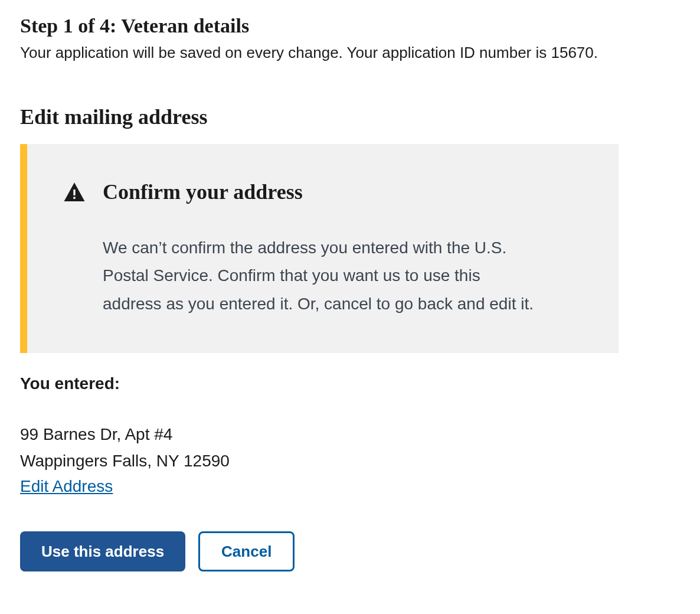 This screenshot has width=700, height=614. Describe the element at coordinates (350, 459) in the screenshot. I see `entered-address: 99 Barnes Dr, Apt #4 Wappingers Falls, N…` at that location.